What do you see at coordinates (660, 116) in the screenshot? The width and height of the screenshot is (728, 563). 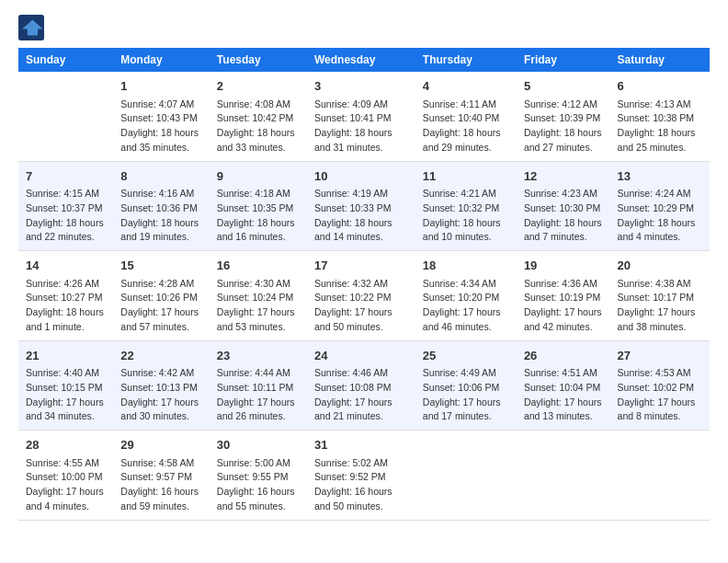 I see `calendar-cell: 6Sunrise: 4:13 AMSunset: 10:38 PMDayligh…` at bounding box center [660, 116].